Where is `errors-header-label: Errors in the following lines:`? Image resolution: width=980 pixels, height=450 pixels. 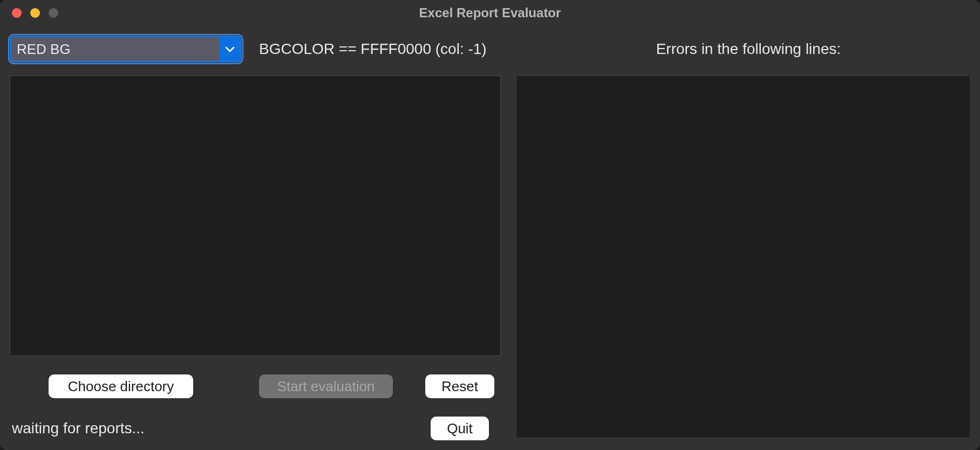 errors-header-label: Errors in the following lines: is located at coordinates (748, 49).